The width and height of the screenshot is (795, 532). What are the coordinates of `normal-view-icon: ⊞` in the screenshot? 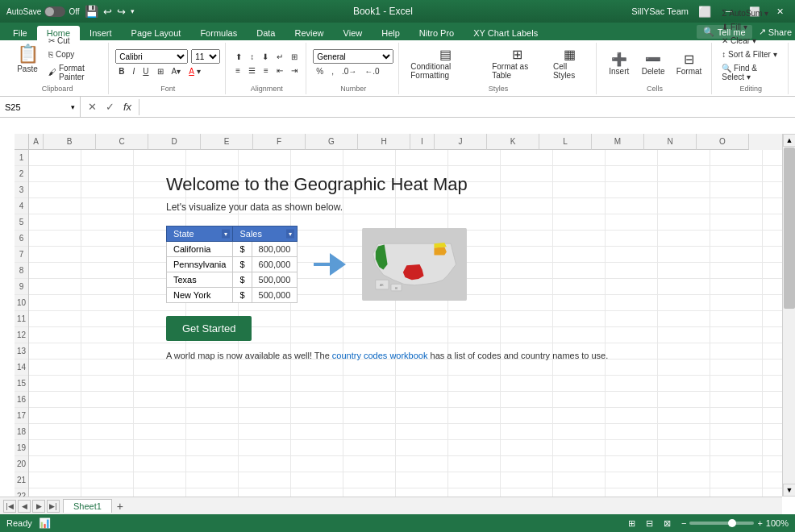 It's located at (632, 523).